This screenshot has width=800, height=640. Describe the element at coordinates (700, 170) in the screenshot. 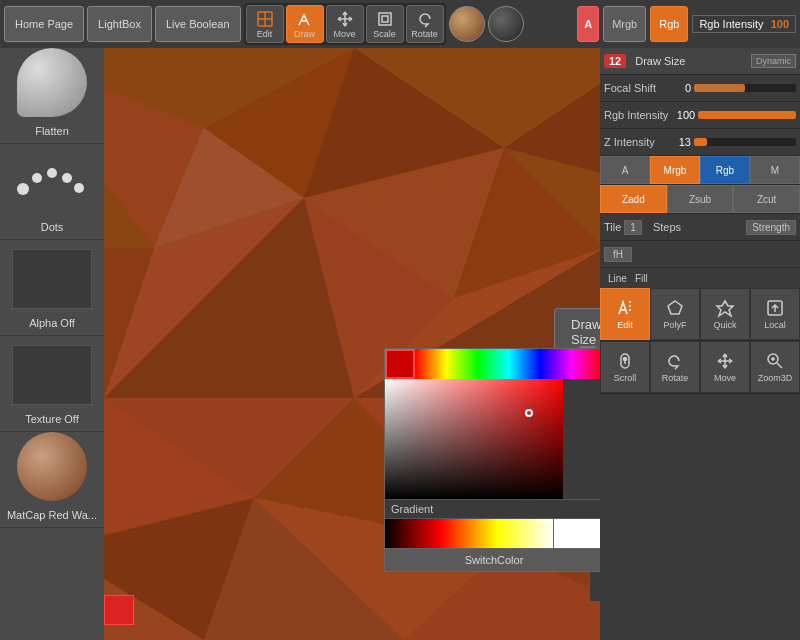

I see `amrgb-section: A Mrgb Rgb M` at that location.